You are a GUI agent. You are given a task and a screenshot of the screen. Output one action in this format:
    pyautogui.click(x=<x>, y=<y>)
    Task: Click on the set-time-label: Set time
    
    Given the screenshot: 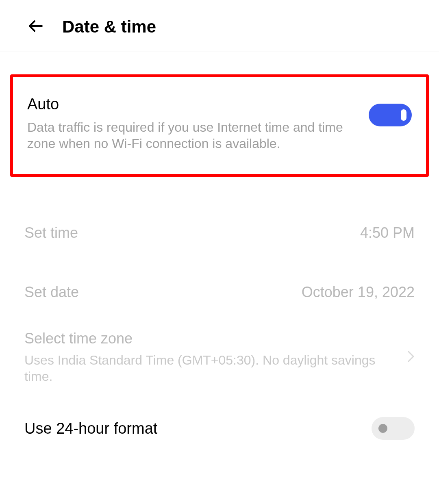 What is the action you would take?
    pyautogui.click(x=51, y=233)
    